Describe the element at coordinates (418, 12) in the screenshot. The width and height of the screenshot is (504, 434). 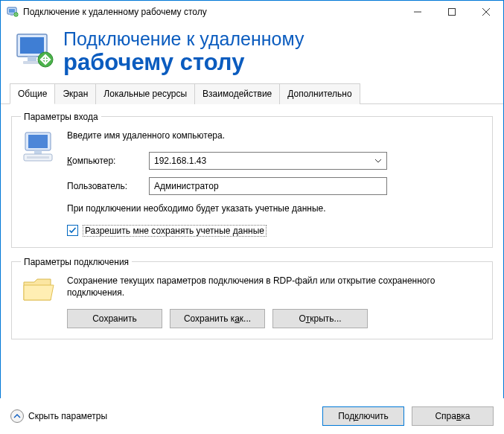
I see `minimize-button` at that location.